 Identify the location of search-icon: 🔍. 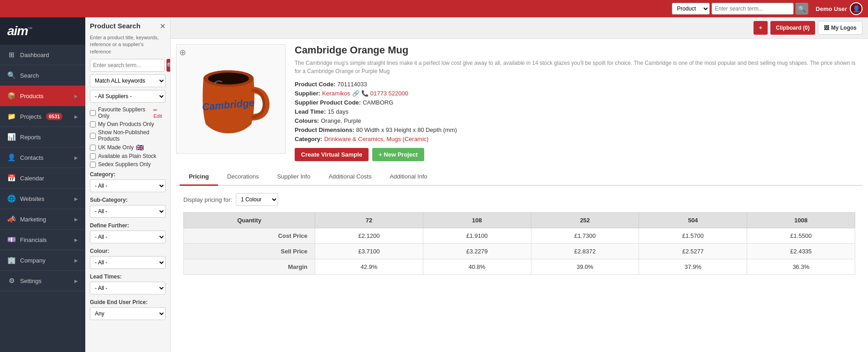
(11, 75).